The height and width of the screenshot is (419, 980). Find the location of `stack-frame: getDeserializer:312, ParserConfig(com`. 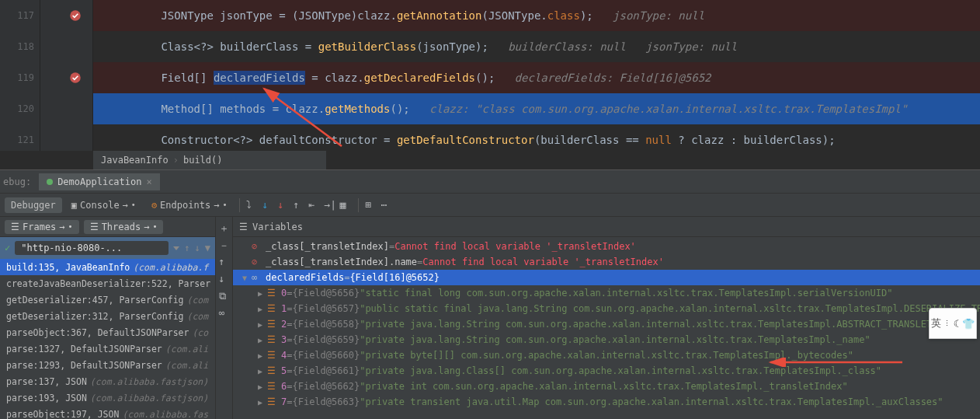

stack-frame: getDeserializer:312, ParserConfig(com is located at coordinates (107, 316).